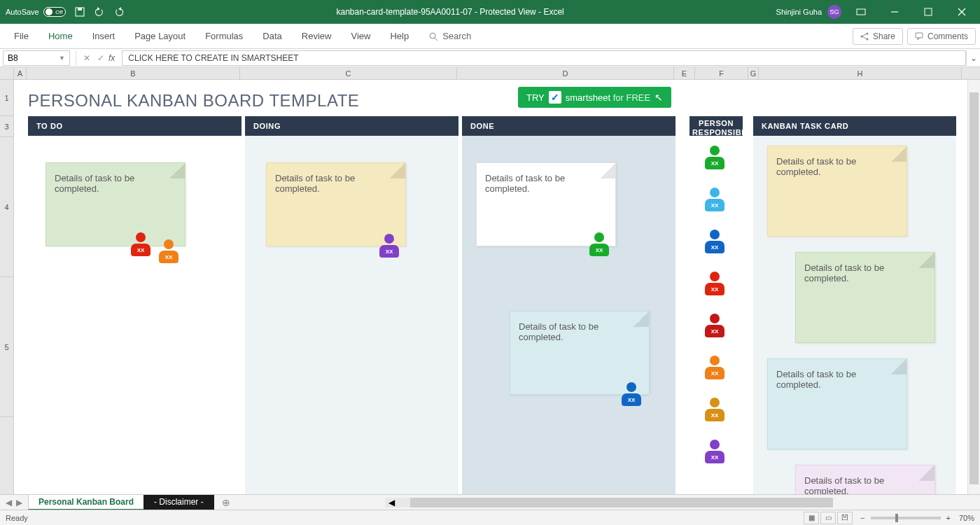  Describe the element at coordinates (134, 126) in the screenshot. I see `lane-header-todo: TO DO` at that location.